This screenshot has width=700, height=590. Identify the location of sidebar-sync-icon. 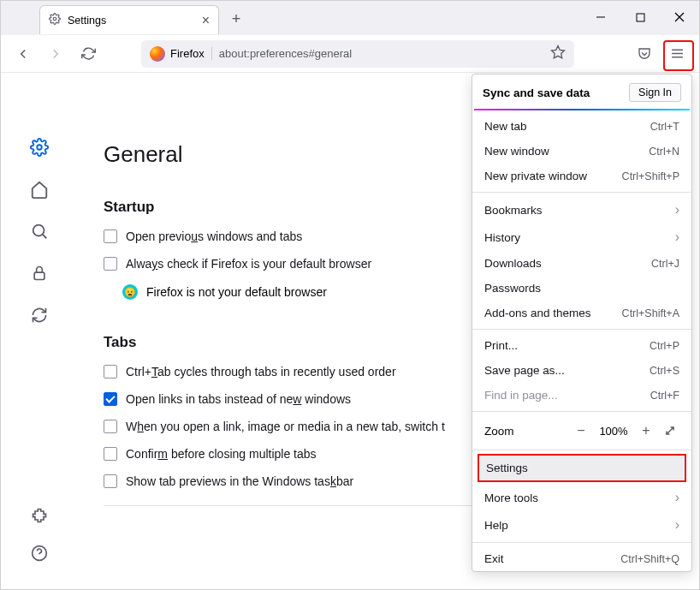
(39, 315).